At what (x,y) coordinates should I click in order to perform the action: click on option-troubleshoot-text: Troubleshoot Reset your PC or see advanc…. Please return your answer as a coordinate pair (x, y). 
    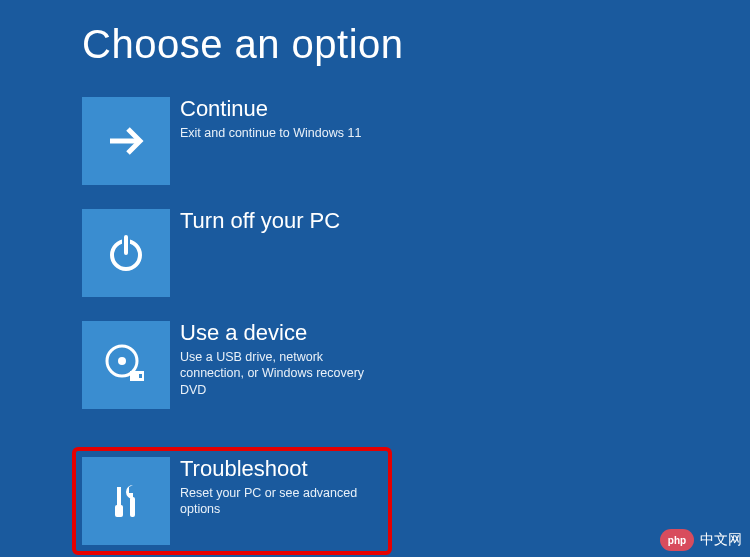
    Looking at the image, I should click on (276, 488).